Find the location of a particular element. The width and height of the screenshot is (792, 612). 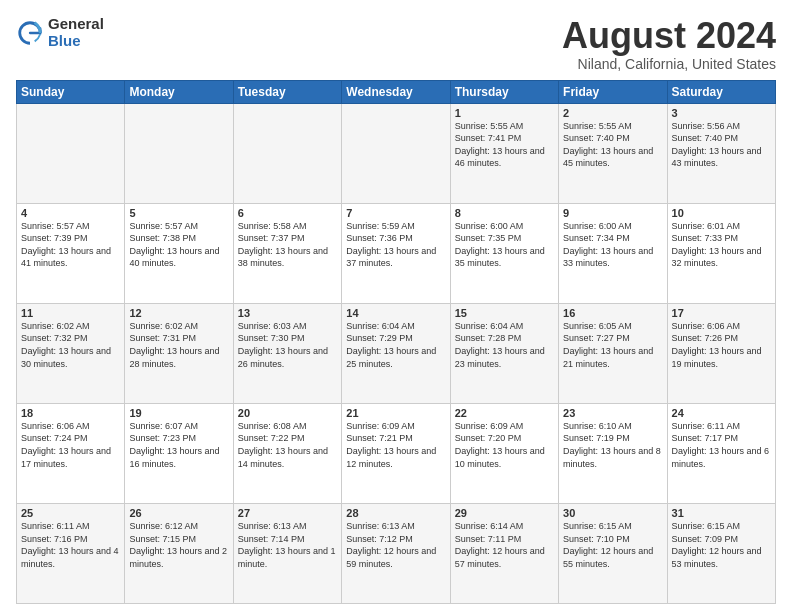

sunset: Sunset: 7:32 PM is located at coordinates (54, 338).